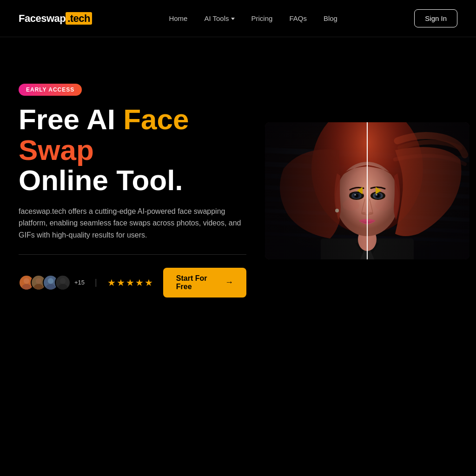 The height and width of the screenshot is (476, 476). Describe the element at coordinates (52, 283) in the screenshot. I see `user-avatars: +15` at that location.